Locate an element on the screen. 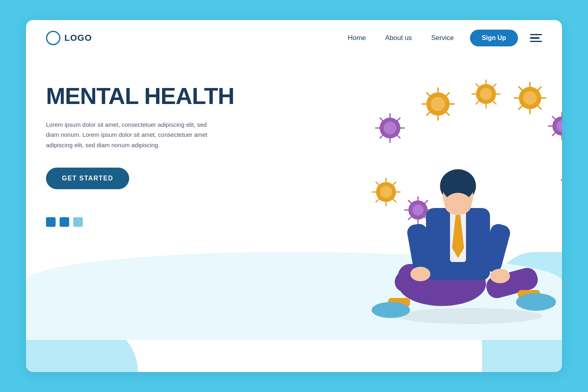  left-section: MENTAL HEALTH Lorem ipsum dolor sit amet… is located at coordinates (142, 147).